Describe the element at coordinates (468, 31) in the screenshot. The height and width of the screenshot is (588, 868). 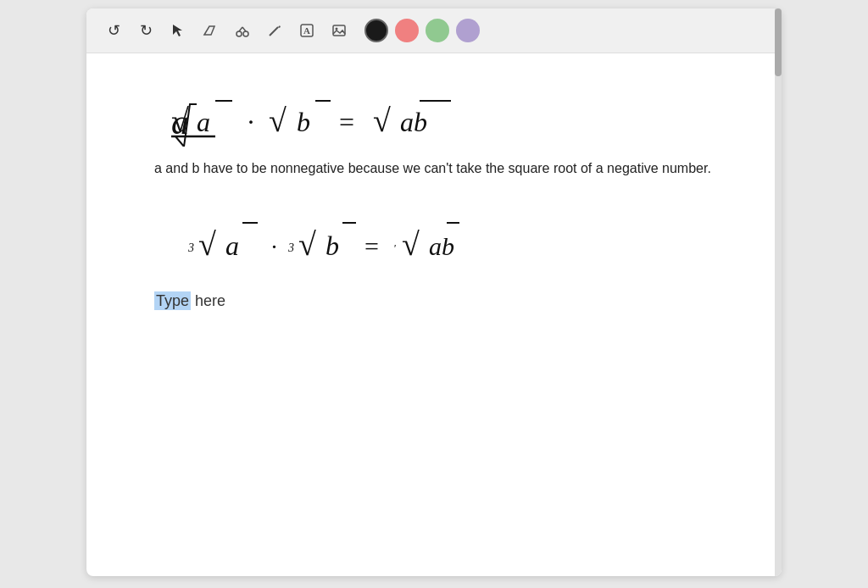
I see `color-purple` at that location.